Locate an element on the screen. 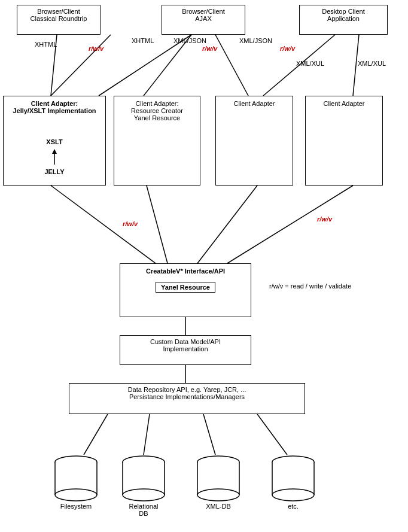 The image size is (408, 532). xml-db-cylinder: XML-DB is located at coordinates (218, 482).